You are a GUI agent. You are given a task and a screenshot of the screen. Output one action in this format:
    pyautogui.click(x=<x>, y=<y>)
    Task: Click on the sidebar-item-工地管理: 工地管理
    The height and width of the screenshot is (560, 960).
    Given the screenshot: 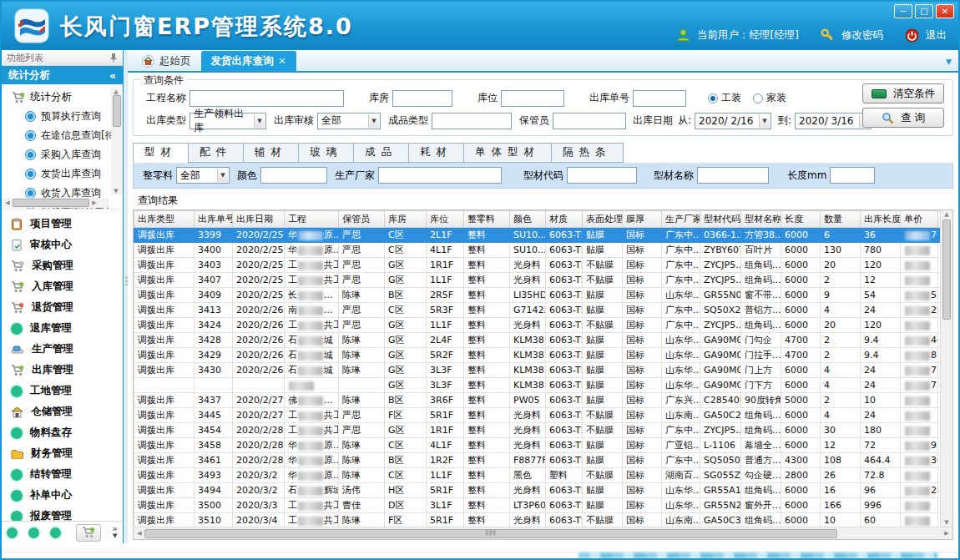 What is the action you would take?
    pyautogui.click(x=62, y=391)
    